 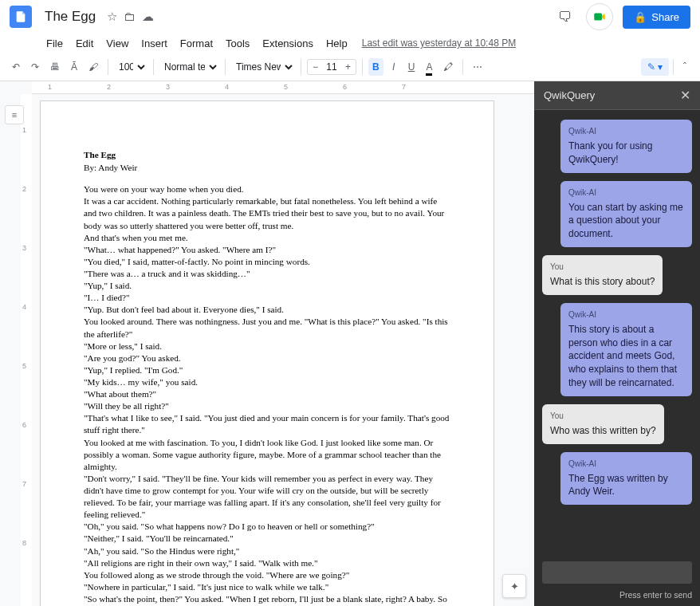 What do you see at coordinates (350, 67) in the screenshot?
I see `toolbar: ↶ ↷ 🖶 Ā 🖌 100% Normal text Times New... …` at bounding box center [350, 67].